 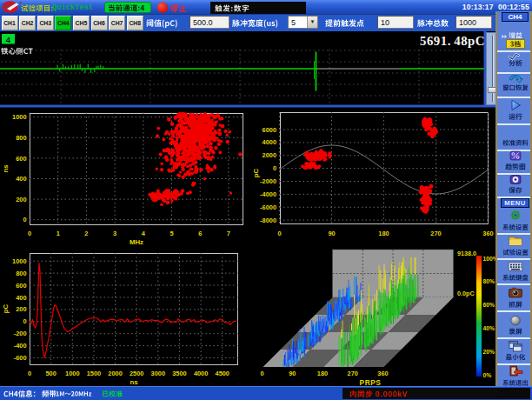 I want to click on svg-text: 500, so click(x=50, y=374).